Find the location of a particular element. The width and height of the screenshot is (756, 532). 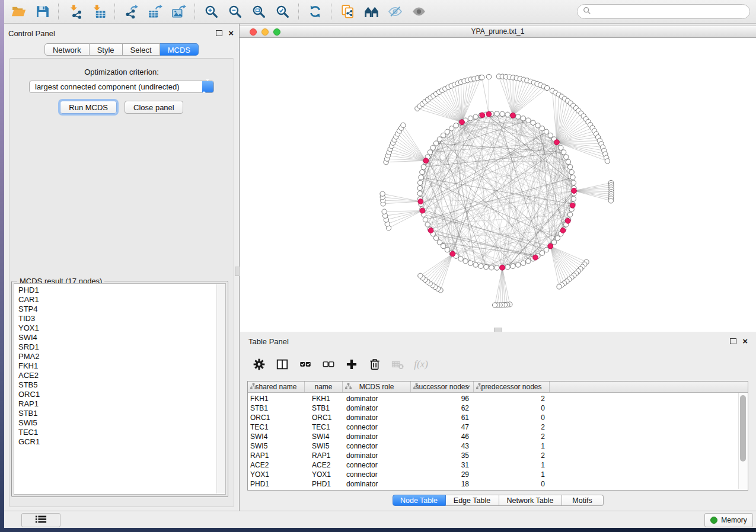

network-window-titlebar: YPA_prune.txt_1 is located at coordinates (498, 32).